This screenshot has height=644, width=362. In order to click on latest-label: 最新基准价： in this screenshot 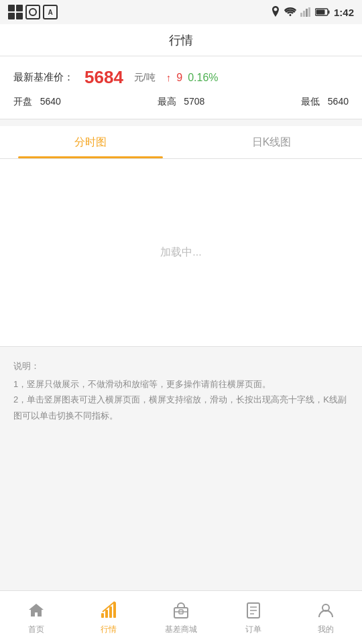, I will do `click(44, 78)`.